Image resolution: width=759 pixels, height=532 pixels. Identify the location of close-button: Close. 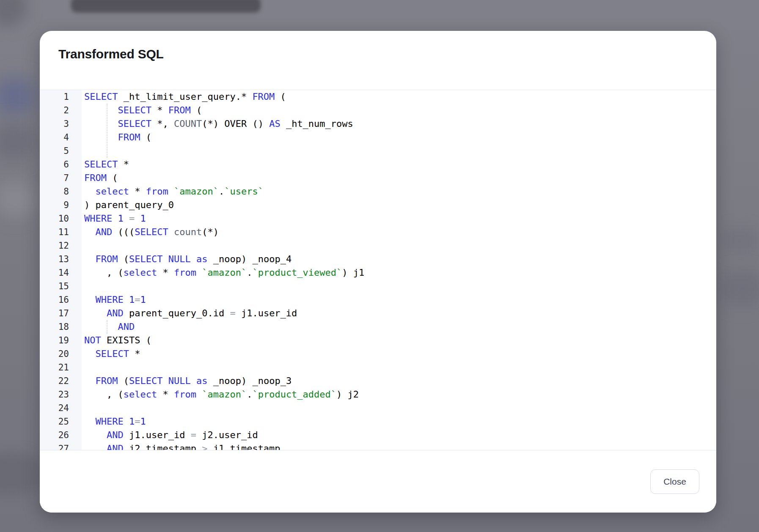
(675, 482).